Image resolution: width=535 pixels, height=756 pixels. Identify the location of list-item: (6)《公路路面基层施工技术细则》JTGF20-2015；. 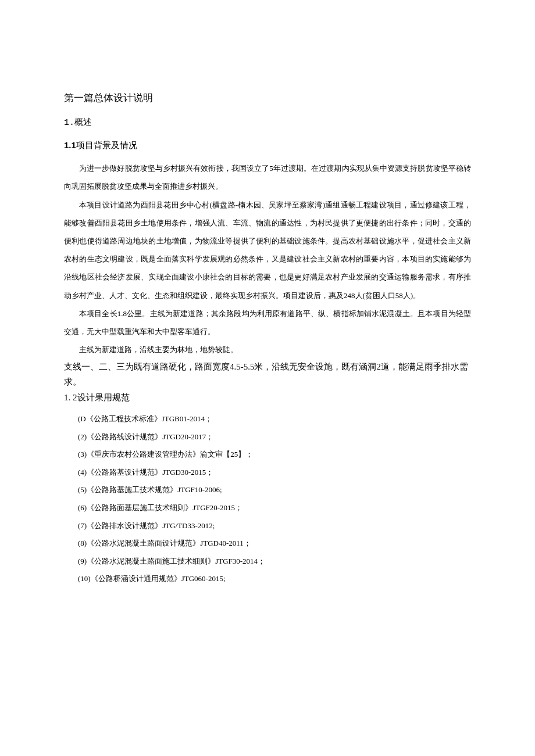
(274, 508).